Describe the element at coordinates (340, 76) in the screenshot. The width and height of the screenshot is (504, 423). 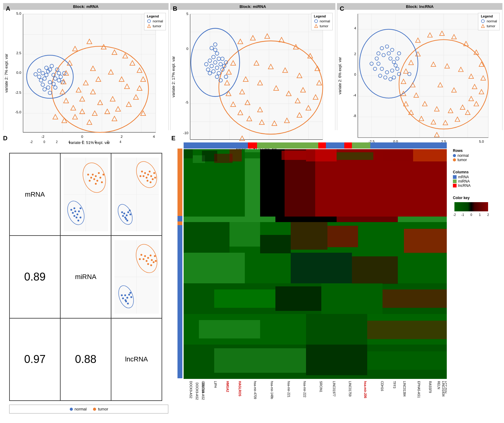
I see `svg-text: variate 2: 6% expl. var` at that location.